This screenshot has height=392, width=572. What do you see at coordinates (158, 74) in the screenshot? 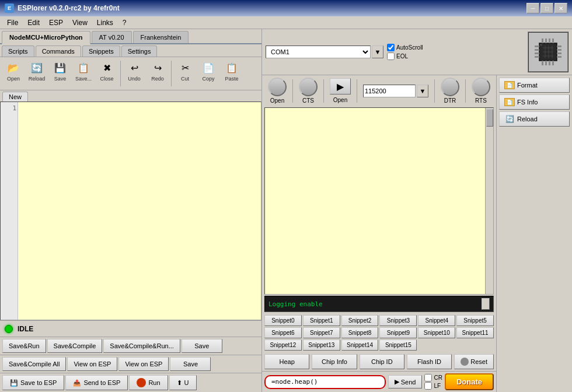
I see `toolbar-redo-btn: ↪ Redo` at bounding box center [158, 74].